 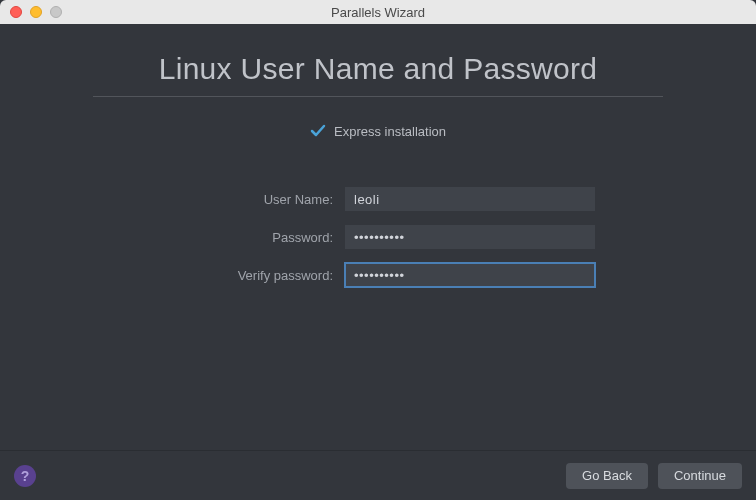 I want to click on divider, so click(x=378, y=96).